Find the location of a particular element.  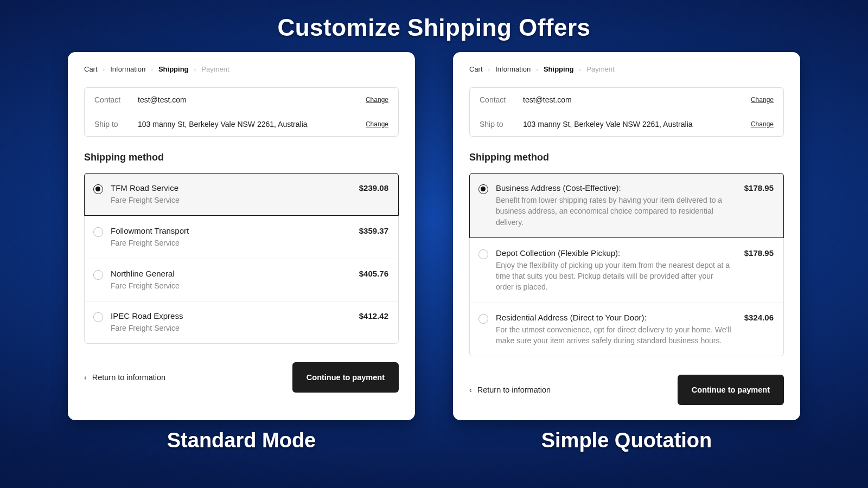

shipping-option: TFM Road Service Fare Freight Service $2… is located at coordinates (241, 194).